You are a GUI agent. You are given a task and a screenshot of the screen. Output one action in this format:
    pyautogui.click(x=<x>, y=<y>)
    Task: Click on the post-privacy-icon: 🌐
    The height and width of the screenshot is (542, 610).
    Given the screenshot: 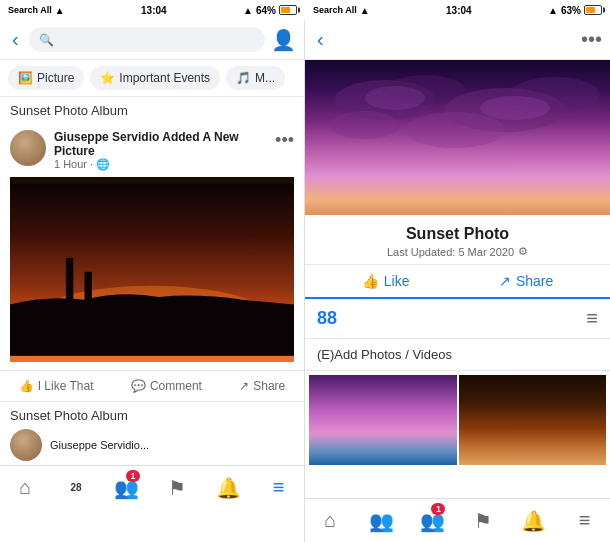 What is the action you would take?
    pyautogui.click(x=103, y=164)
    